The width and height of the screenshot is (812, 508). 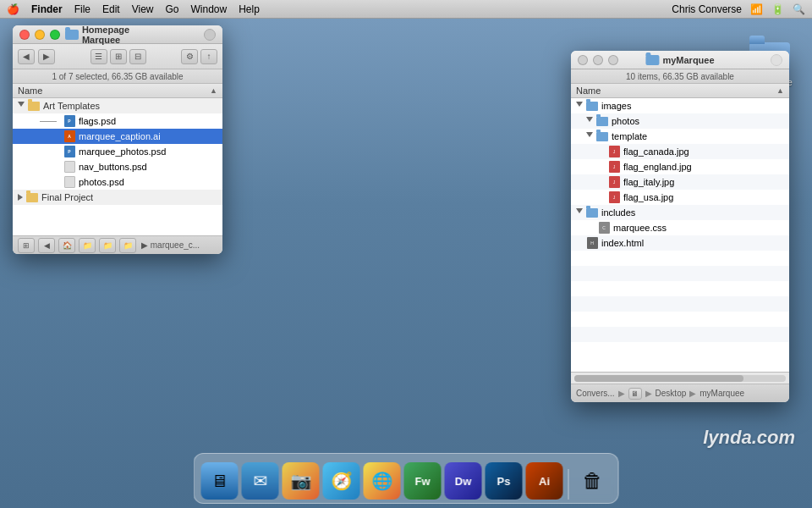 What do you see at coordinates (47, 9) in the screenshot?
I see `menu-finder: Finder` at bounding box center [47, 9].